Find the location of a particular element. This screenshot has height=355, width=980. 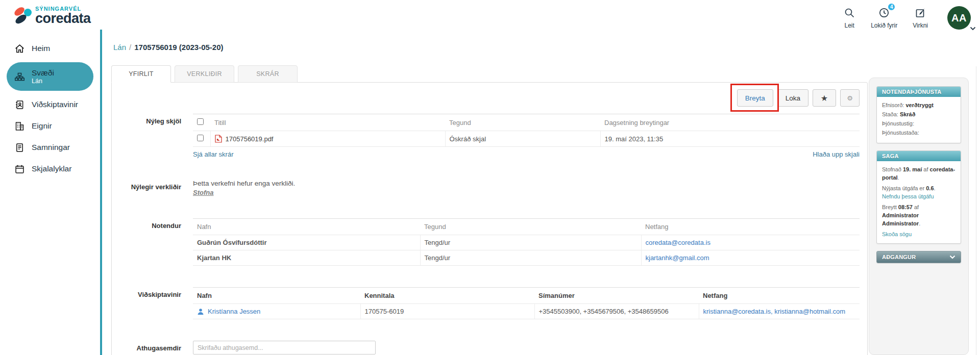

person-icon is located at coordinates (201, 312).